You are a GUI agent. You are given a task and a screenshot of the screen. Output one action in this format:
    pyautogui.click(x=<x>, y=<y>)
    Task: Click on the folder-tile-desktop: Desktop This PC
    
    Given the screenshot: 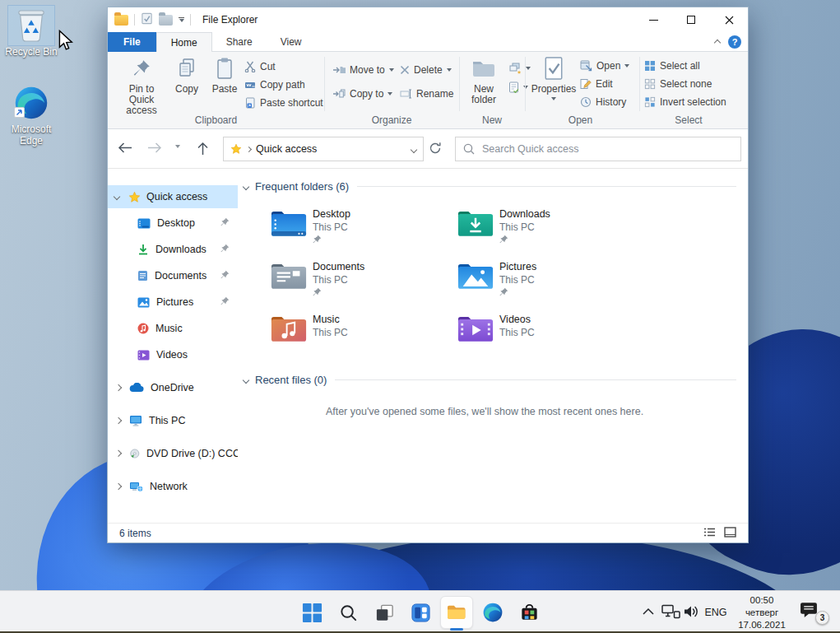 What is the action you would take?
    pyautogui.click(x=362, y=231)
    